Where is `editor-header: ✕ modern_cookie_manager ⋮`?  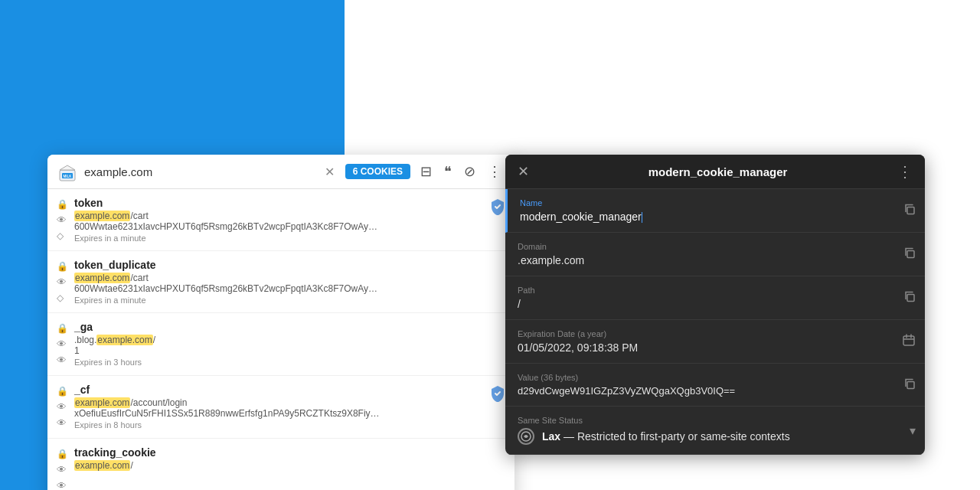 editor-header: ✕ modern_cookie_manager ⋮ is located at coordinates (715, 172).